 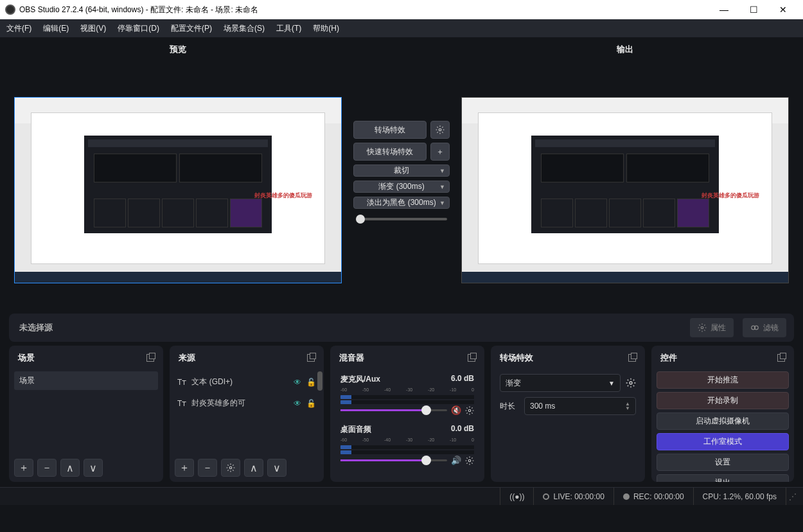 I want to click on mixer-channel: 桌面音频 0.0 dB -60-50-40-30-20-100 🔊, so click(x=407, y=445).